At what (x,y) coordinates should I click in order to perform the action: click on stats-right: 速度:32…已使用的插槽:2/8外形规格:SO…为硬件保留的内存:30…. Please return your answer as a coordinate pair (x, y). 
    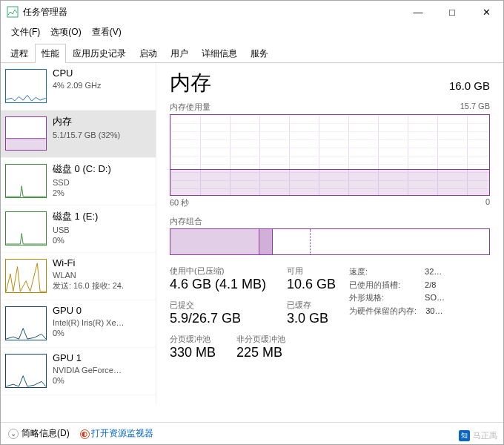
    Looking at the image, I should click on (397, 313).